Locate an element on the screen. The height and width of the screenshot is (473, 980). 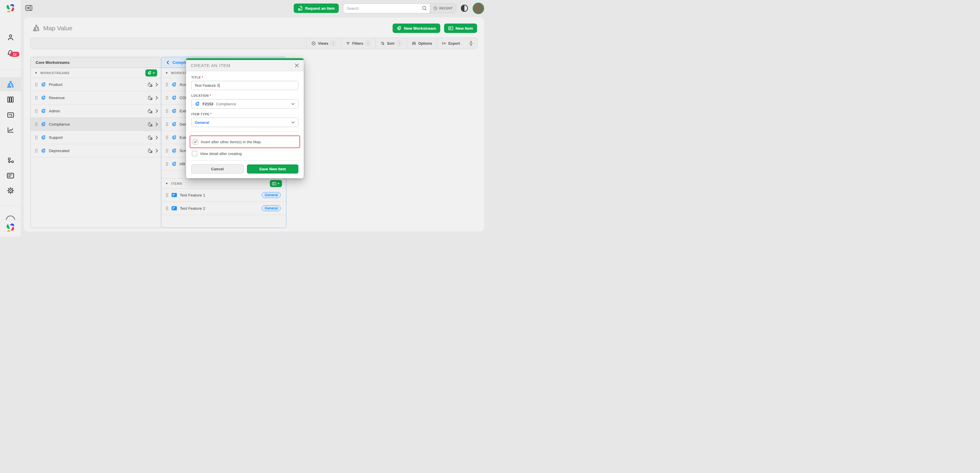
insert-after-checkbox-row: Insert after other Item(s) in the Map. is located at coordinates (245, 142).